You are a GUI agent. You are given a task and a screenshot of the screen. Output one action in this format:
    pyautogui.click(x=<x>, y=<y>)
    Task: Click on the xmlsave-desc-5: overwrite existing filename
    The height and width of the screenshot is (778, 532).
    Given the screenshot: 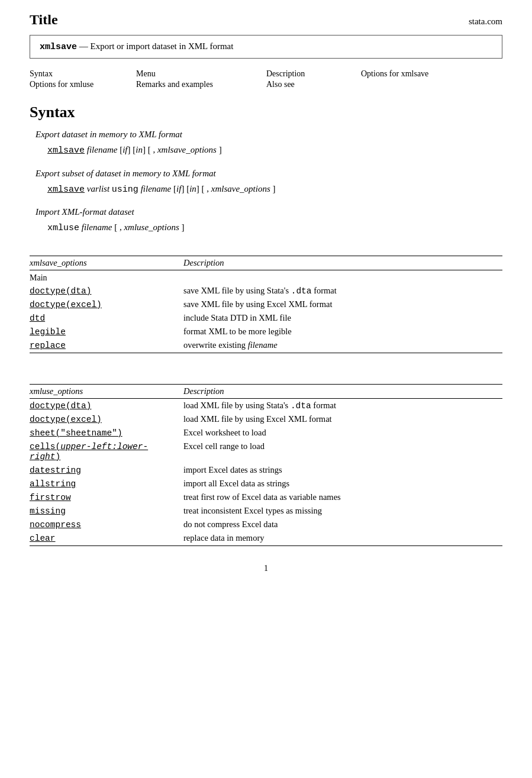 What is the action you would take?
    pyautogui.click(x=343, y=346)
    